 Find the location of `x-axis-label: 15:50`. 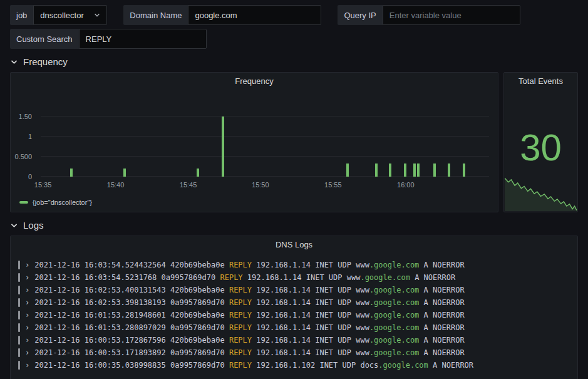

x-axis-label: 15:50 is located at coordinates (260, 185).